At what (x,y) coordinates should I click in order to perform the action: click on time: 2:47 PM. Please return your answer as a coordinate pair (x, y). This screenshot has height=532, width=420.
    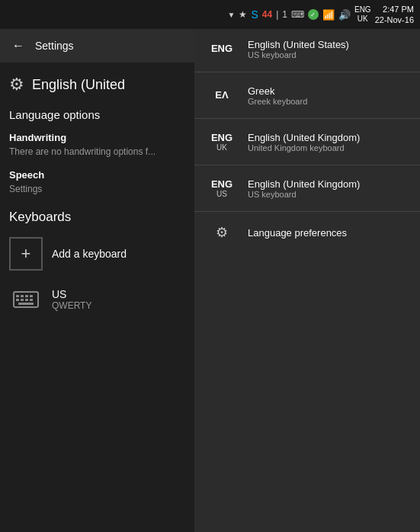
    Looking at the image, I should click on (398, 9).